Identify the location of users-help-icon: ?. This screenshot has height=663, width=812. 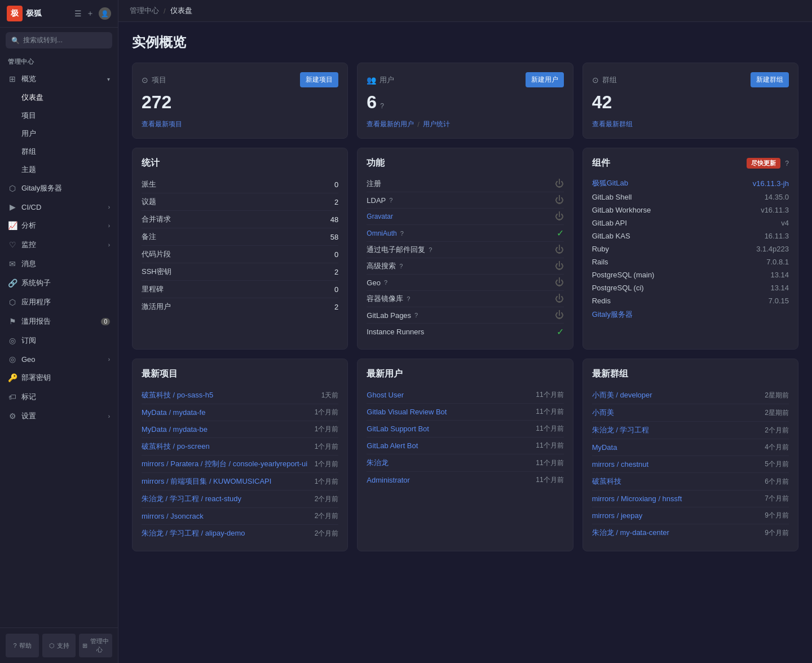
(382, 106).